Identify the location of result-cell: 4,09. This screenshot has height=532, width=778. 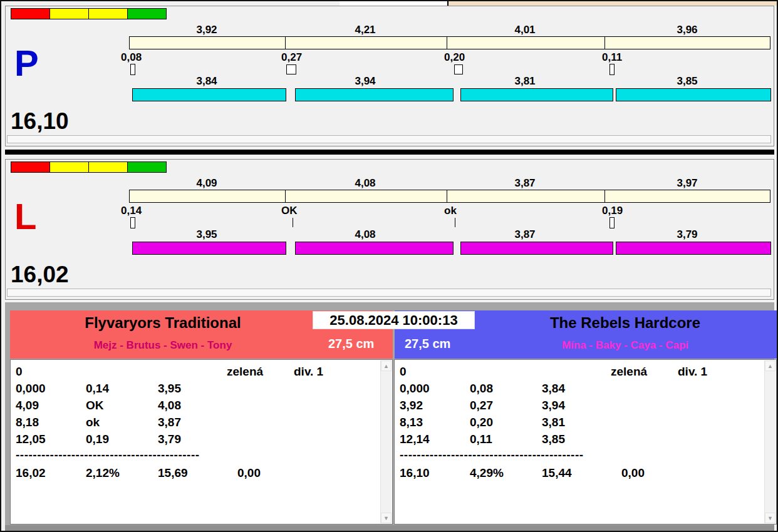
(28, 406).